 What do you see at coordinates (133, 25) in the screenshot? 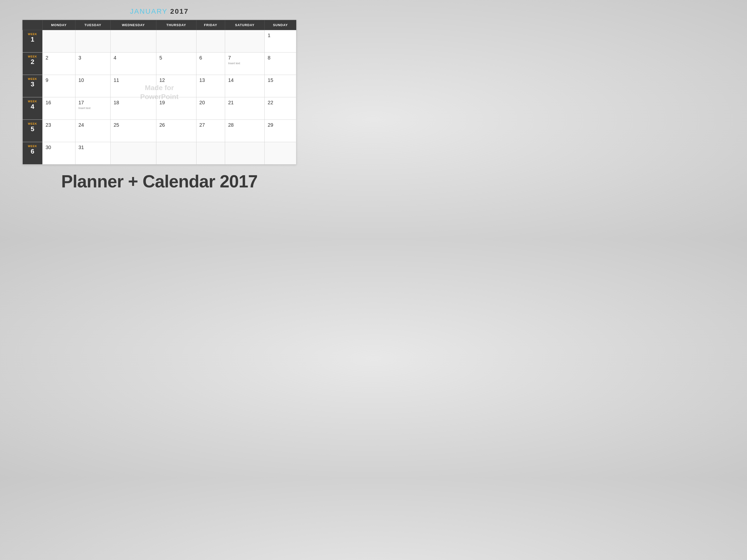
I see `header-wednesday: WEDNESDAY` at bounding box center [133, 25].